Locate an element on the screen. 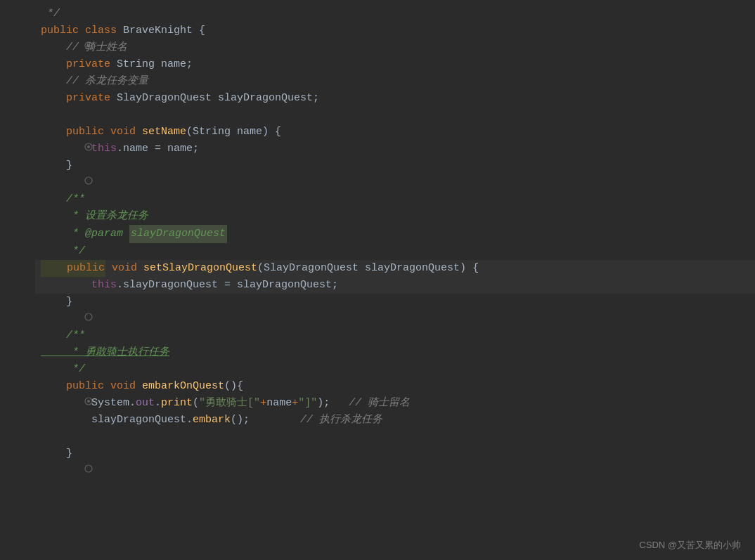  code-line: // 骑士姓名 is located at coordinates (395, 48).